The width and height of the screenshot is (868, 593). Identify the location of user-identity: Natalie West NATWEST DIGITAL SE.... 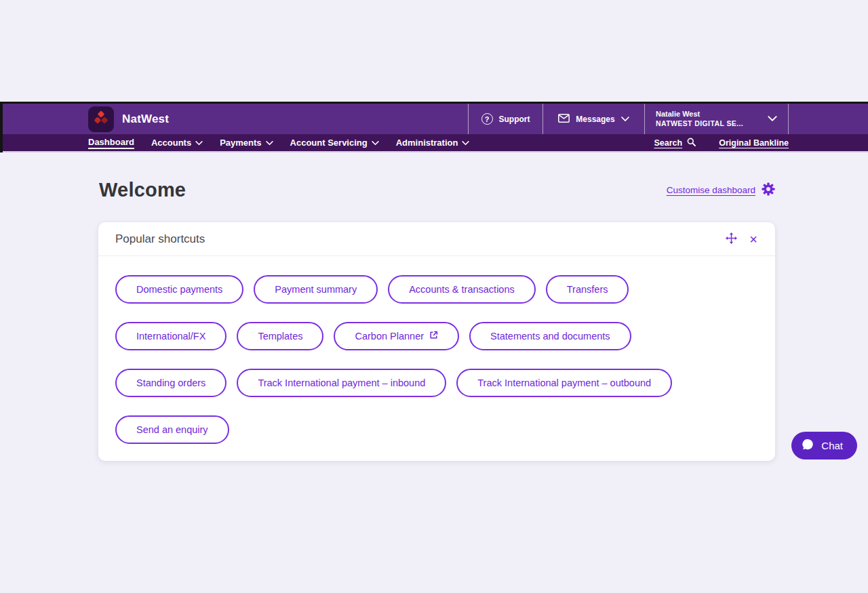
(700, 119).